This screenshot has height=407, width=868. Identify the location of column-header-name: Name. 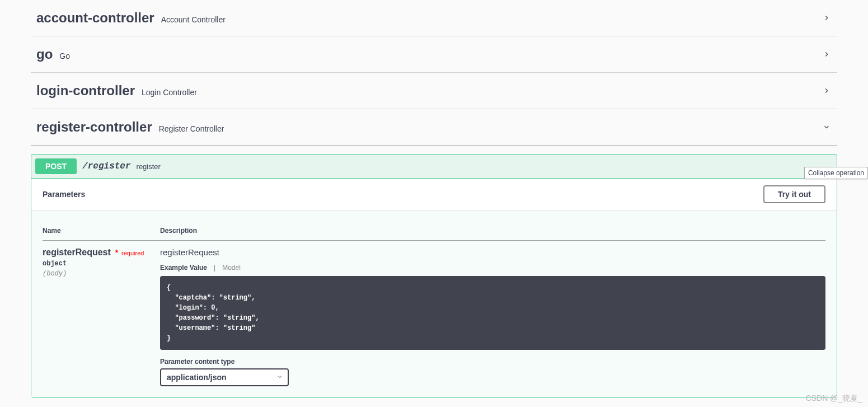
(101, 231).